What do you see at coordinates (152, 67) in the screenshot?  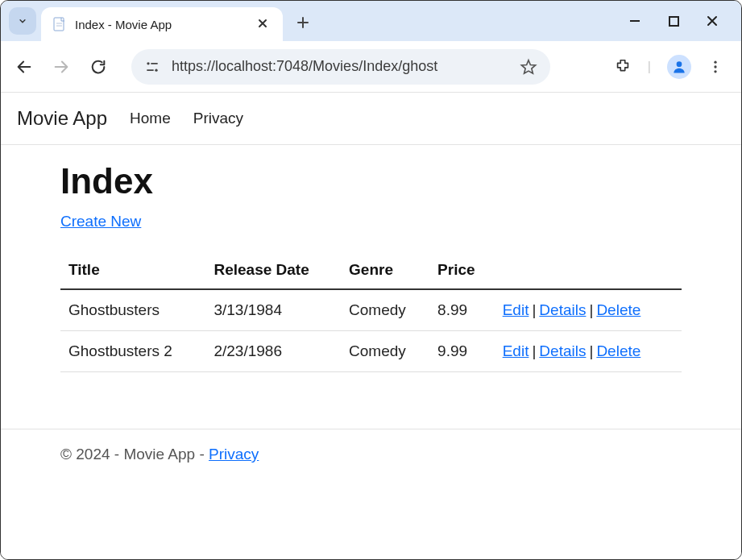 I see `site-settings-icon` at bounding box center [152, 67].